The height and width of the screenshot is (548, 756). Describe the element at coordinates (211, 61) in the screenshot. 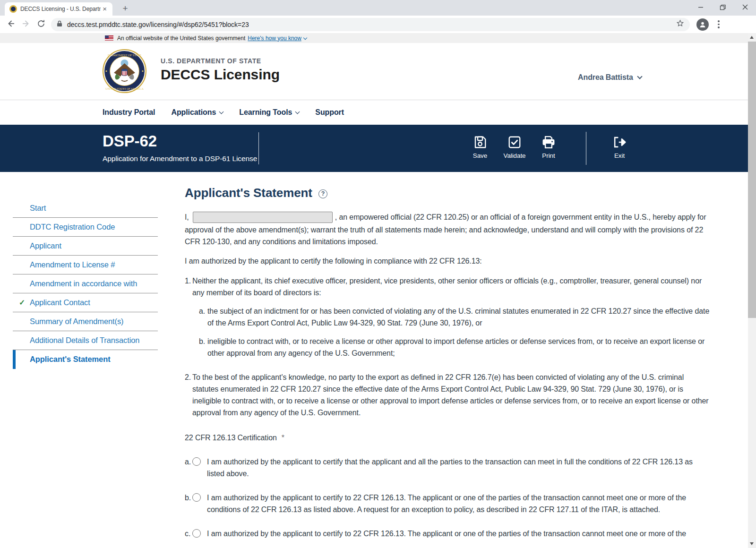

I see `agency-name: U.S. DEPARTMENT OF STATE` at that location.